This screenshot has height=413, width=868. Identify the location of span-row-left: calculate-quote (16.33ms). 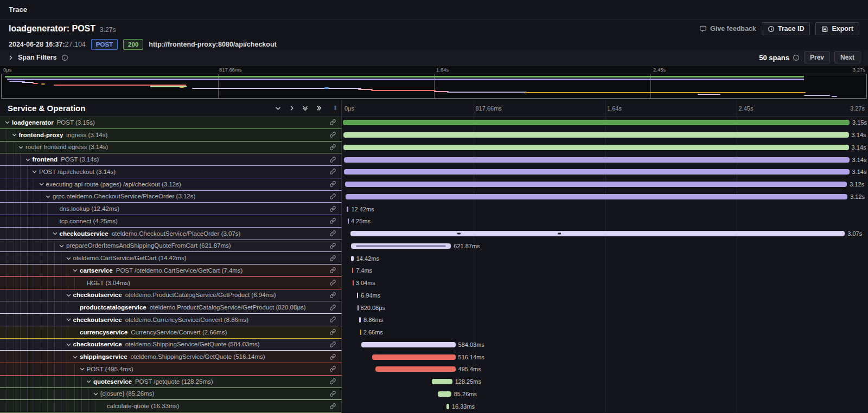
(171, 406).